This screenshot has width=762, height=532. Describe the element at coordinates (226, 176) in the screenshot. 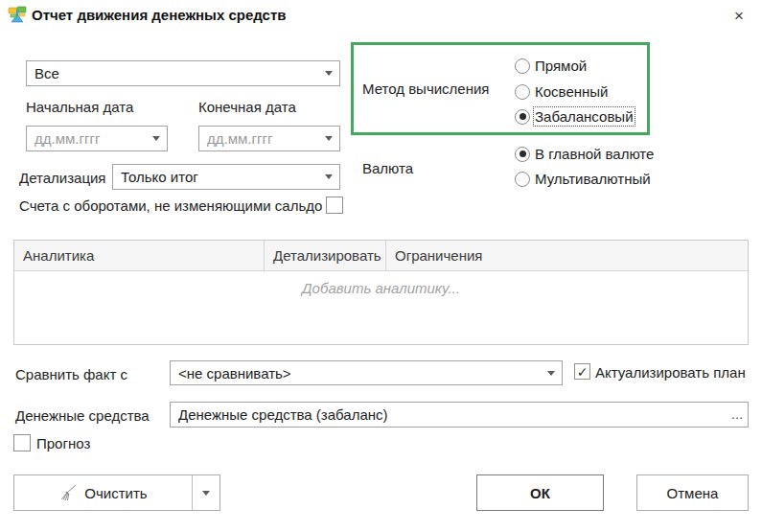

I see `detail-dropdown: Только итог` at that location.